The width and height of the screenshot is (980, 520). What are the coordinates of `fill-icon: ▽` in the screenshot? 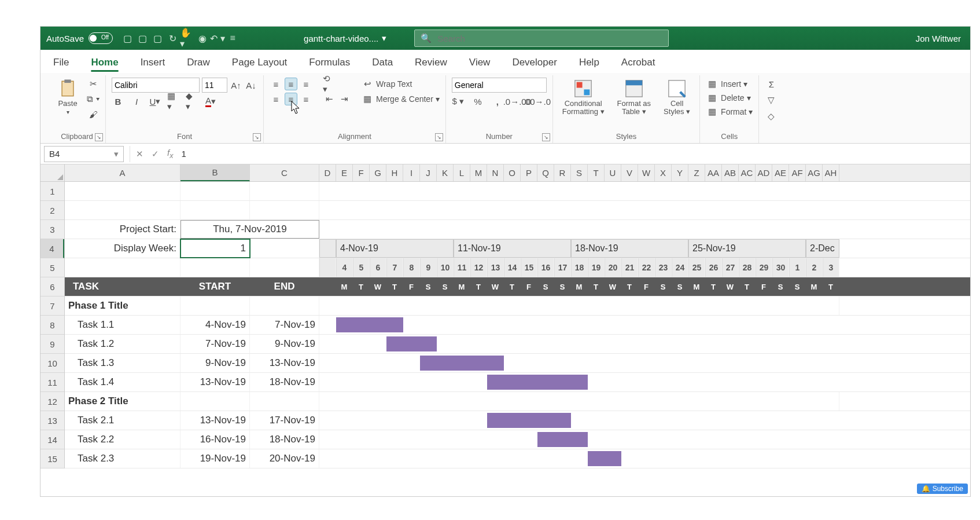 It's located at (771, 100).